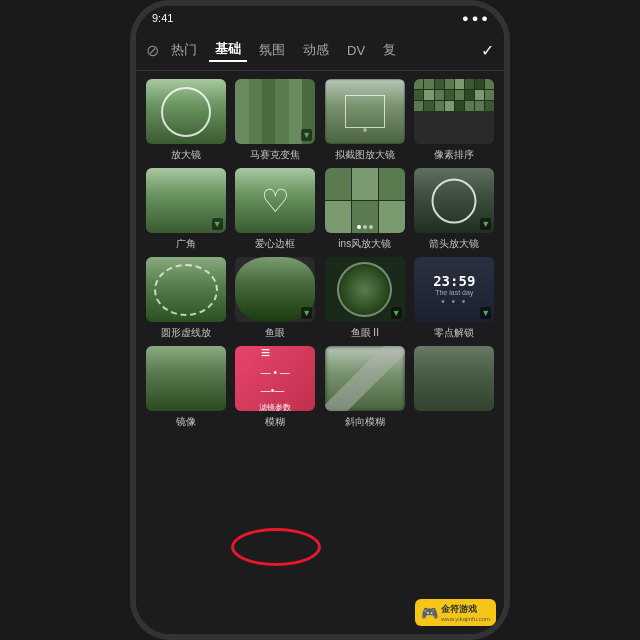 The image size is (640, 640). Describe the element at coordinates (365, 120) in the screenshot. I see `filter-crop-zoom: 拟截图放大镜` at that location.